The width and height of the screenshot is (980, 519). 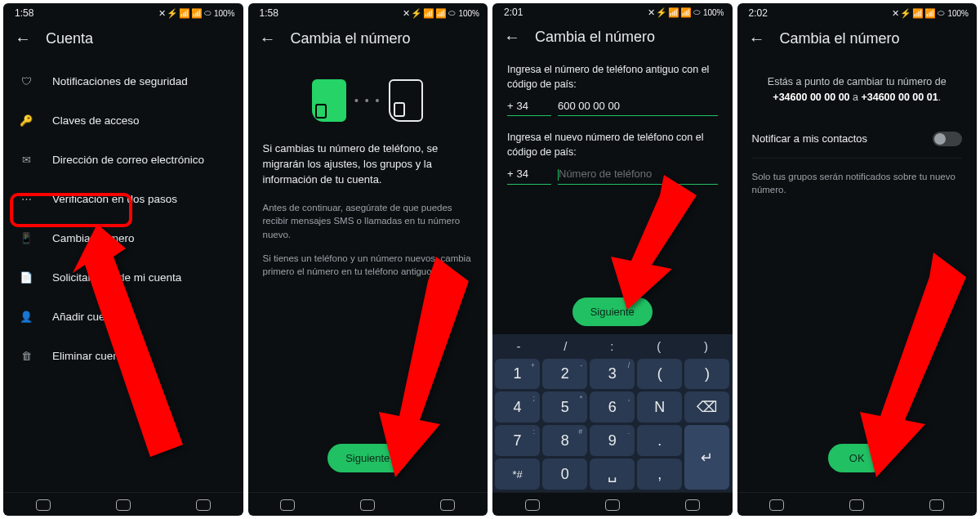 What do you see at coordinates (660, 407) in the screenshot?
I see `key-n: N` at bounding box center [660, 407].